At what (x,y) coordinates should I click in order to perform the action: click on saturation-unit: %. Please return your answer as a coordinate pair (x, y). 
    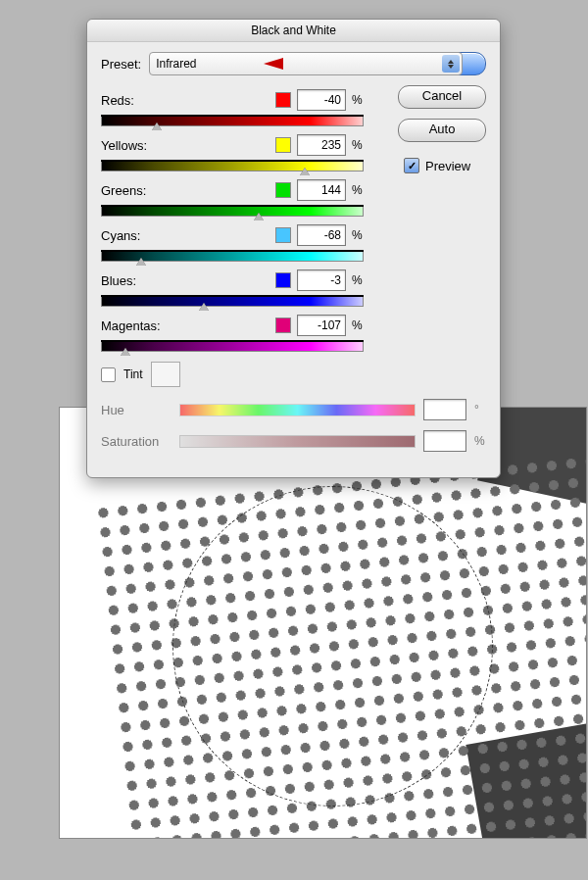
    Looking at the image, I should click on (480, 441).